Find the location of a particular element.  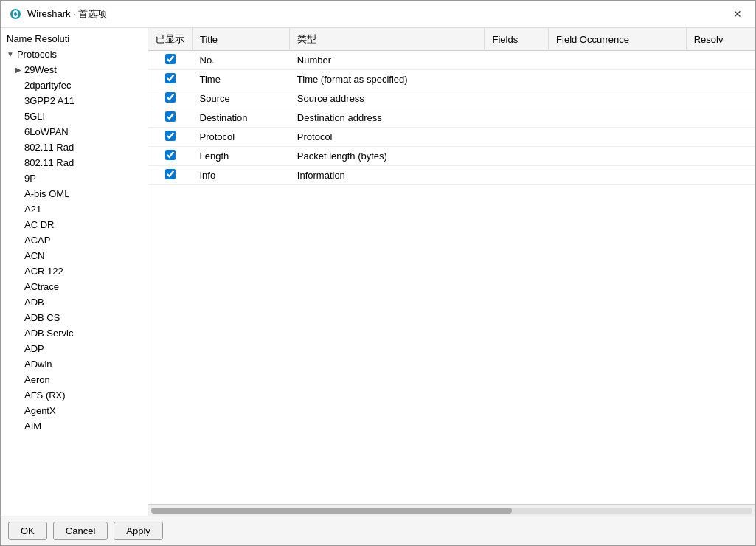

horizontal-scrollbar is located at coordinates (451, 510).